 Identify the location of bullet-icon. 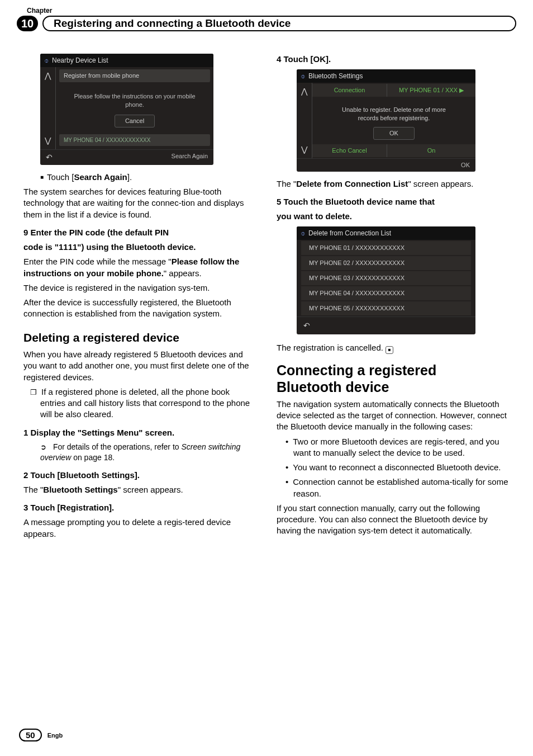
(44, 177).